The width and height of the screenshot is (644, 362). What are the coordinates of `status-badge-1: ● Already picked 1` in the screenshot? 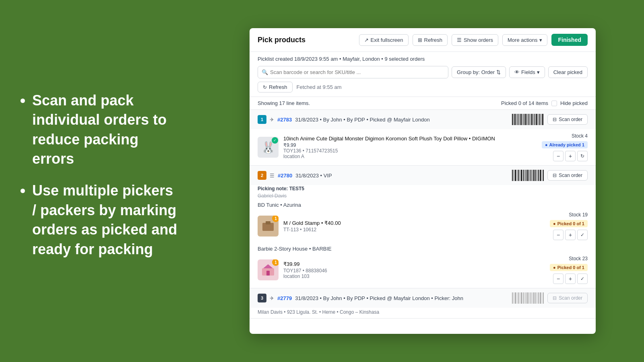 It's located at (565, 145).